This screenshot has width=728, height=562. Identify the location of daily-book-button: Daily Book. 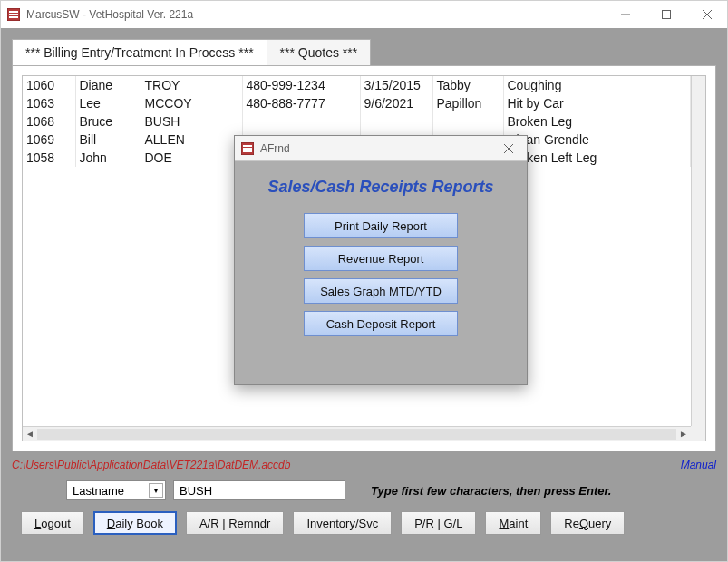
(135, 523).